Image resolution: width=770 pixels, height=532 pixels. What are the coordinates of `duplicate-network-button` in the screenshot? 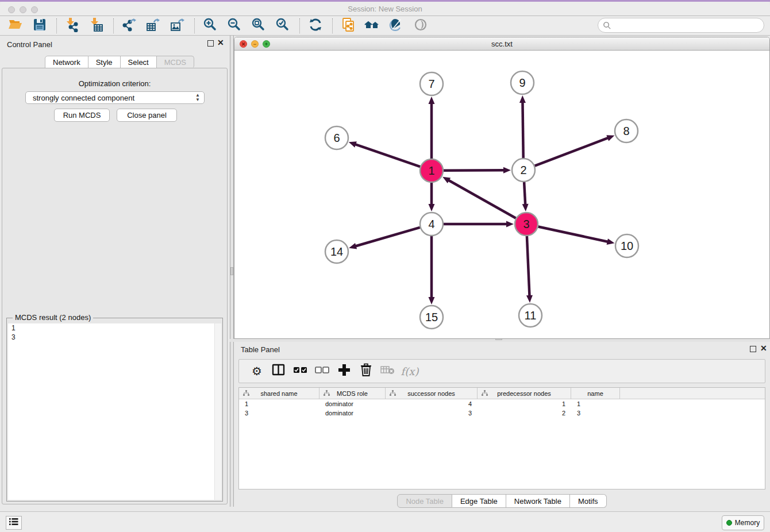 It's located at (348, 26).